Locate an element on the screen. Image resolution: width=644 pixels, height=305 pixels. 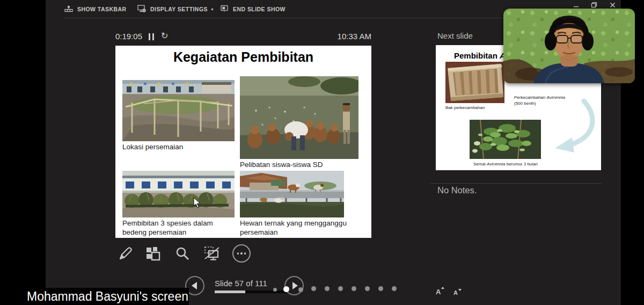
webcam-overlay is located at coordinates (569, 46).